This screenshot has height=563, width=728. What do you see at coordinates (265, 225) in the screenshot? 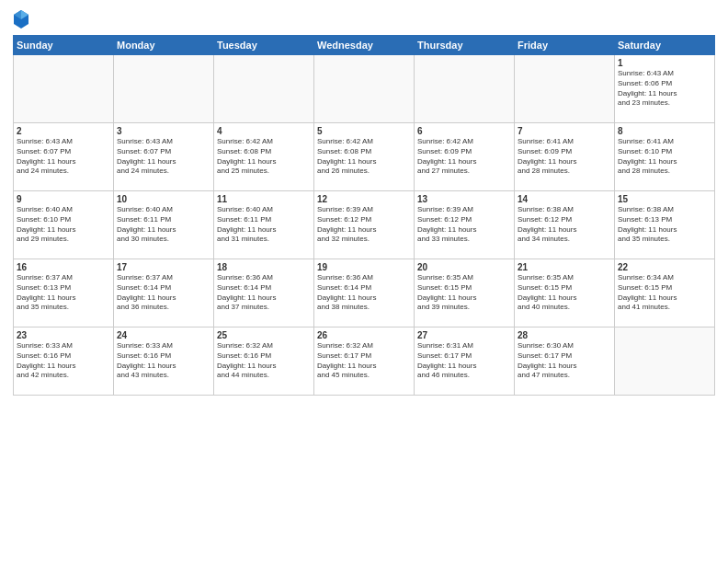
I see `calendar-cell: 11Sunrise: 6:40 AM Sunset: 6:11 PM Dayli…` at bounding box center [265, 225].